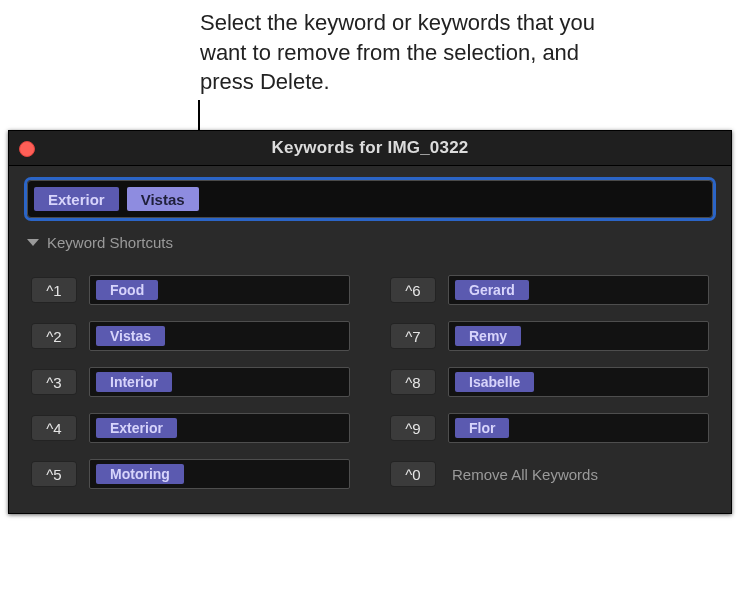 This screenshot has height=601, width=750. What do you see at coordinates (190, 382) in the screenshot?
I see `shortcut-row: ^3 Interior` at bounding box center [190, 382].